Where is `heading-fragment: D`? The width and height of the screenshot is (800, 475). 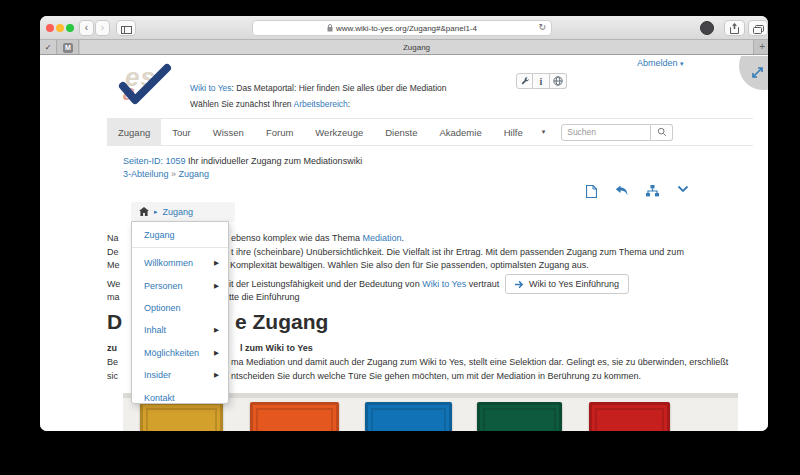 heading-fragment: D is located at coordinates (114, 322).